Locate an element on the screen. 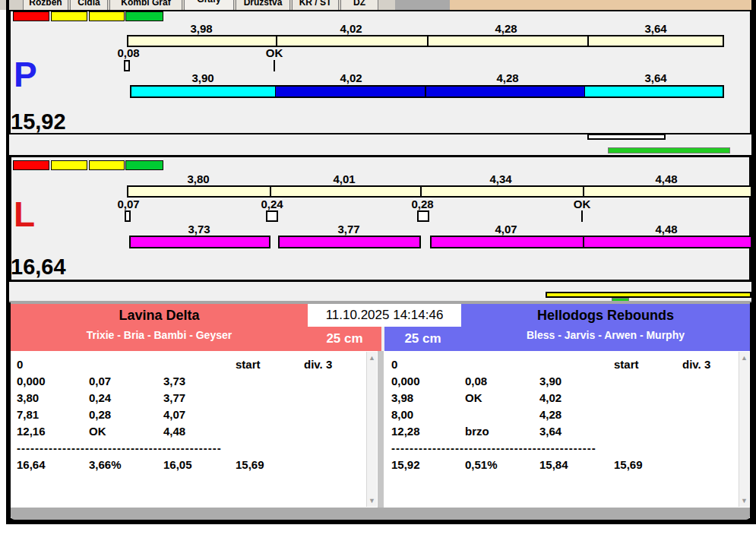 Image resolution: width=756 pixels, height=544 pixels. table-cell: 16,05 is located at coordinates (178, 465).